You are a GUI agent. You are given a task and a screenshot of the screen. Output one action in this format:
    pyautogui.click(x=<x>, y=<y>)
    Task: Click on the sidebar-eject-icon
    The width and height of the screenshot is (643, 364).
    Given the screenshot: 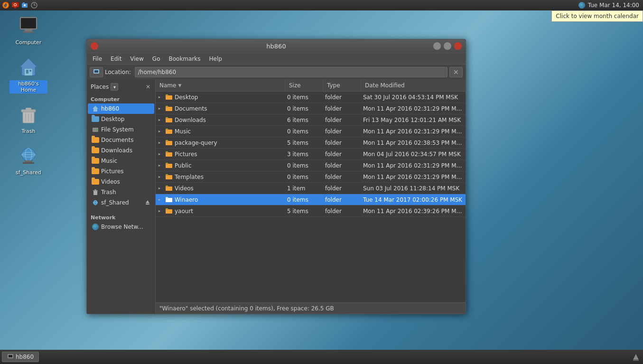 What is the action you would take?
    pyautogui.click(x=148, y=203)
    